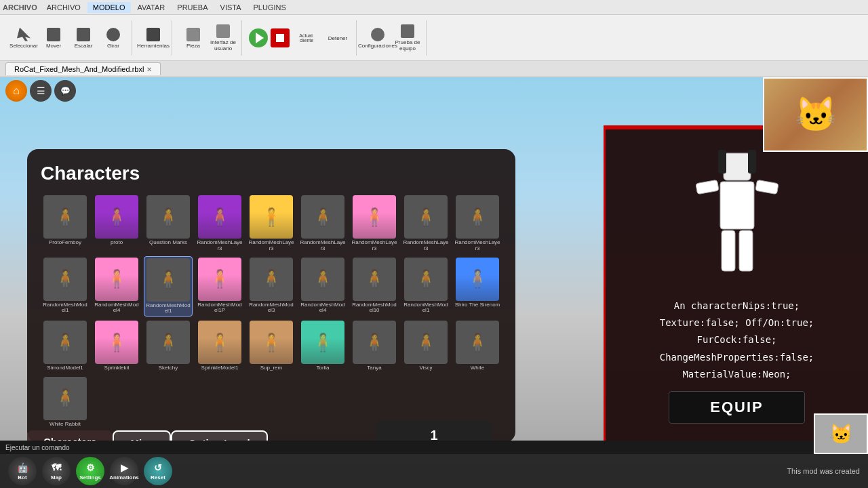 This screenshot has width=868, height=488. Describe the element at coordinates (434, 471) in the screenshot. I see `bottom-dock: 🤖 Bot 🗺 Map ⚙ Settings ▶ Animations ↺ Re…` at that location.